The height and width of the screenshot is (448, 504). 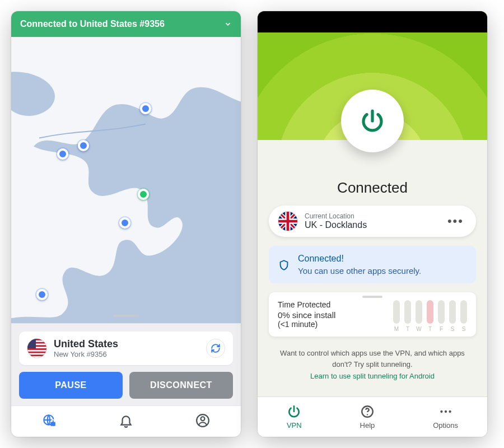 I want to click on location-server: New York #9356, so click(x=86, y=354).